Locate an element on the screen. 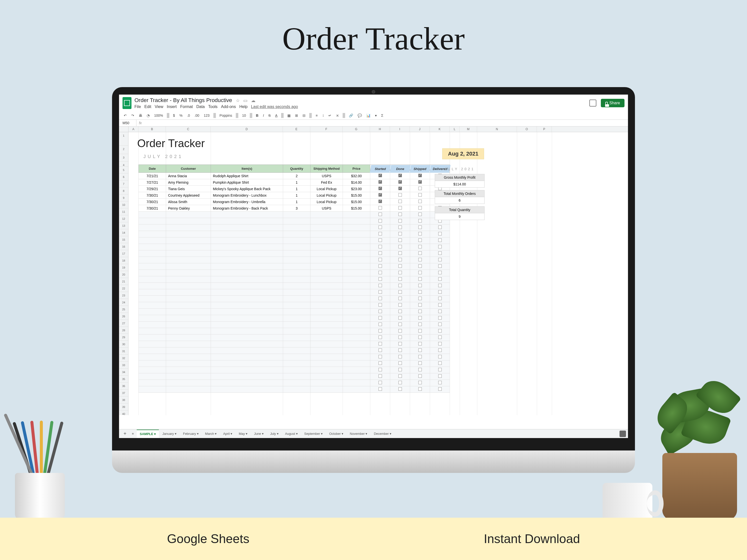  comment-history-icon is located at coordinates (593, 103).